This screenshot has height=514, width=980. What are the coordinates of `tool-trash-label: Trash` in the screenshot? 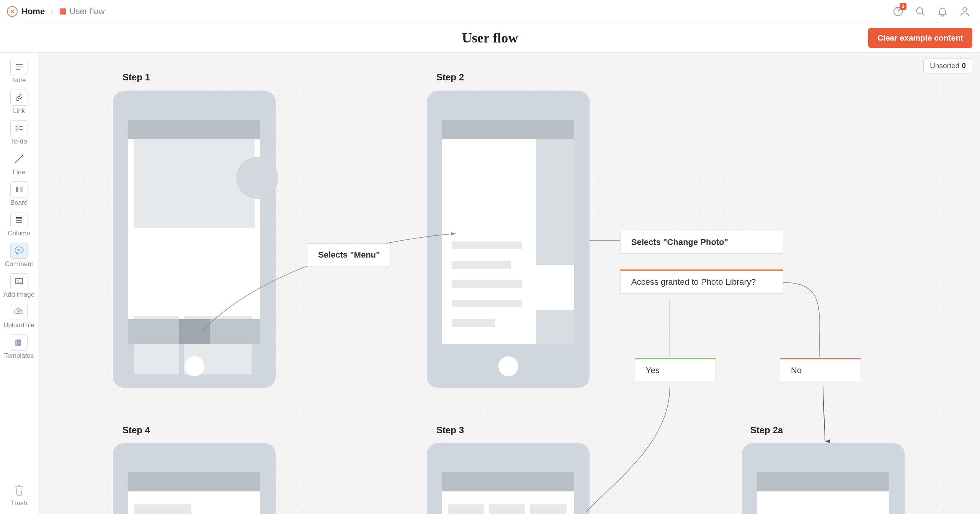 It's located at (19, 503).